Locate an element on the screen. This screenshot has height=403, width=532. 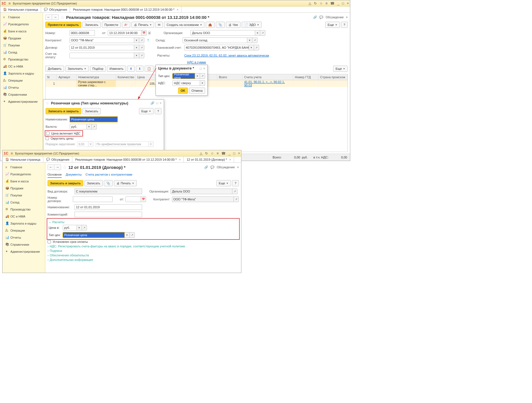
upload-button: 📤 is located at coordinates (210, 25).